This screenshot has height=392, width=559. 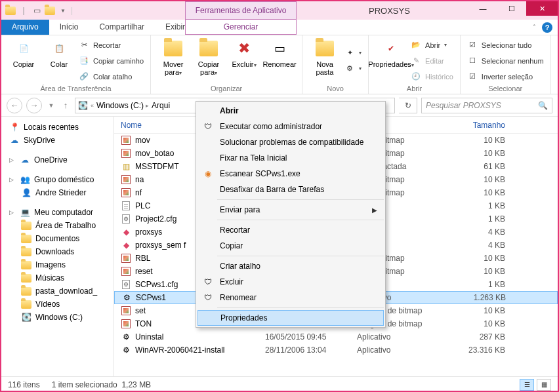 I want to click on tab-share: Compartilhar, so click(x=122, y=28).